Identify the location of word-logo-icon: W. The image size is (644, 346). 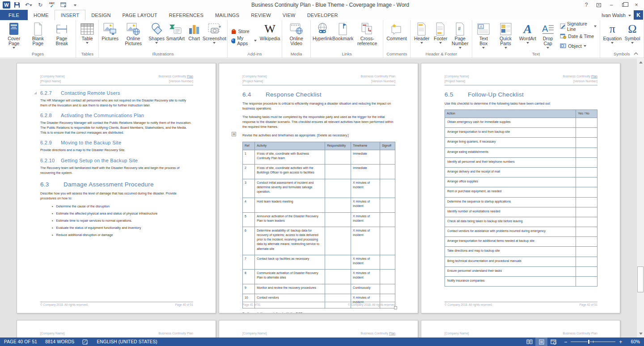
(6, 5).